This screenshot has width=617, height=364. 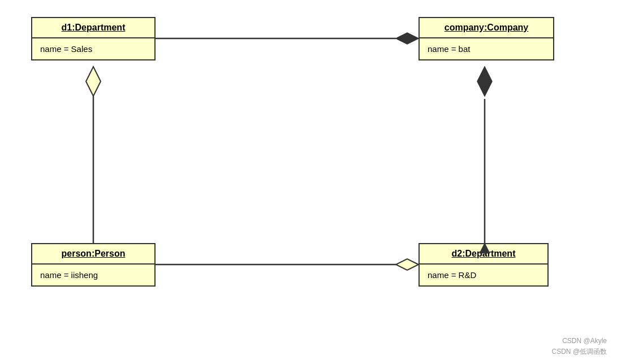 I want to click on box-d1-department: d1:Department name = Sales, so click(x=93, y=38).